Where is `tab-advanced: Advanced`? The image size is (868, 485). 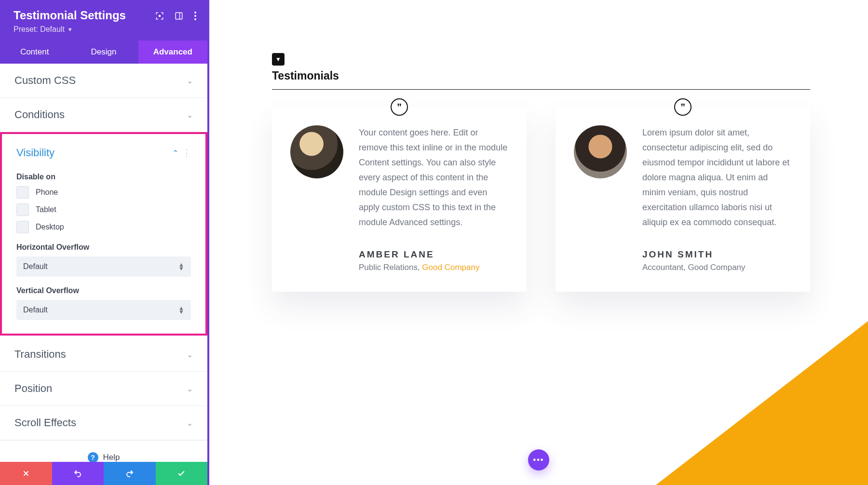 tab-advanced: Advanced is located at coordinates (173, 52).